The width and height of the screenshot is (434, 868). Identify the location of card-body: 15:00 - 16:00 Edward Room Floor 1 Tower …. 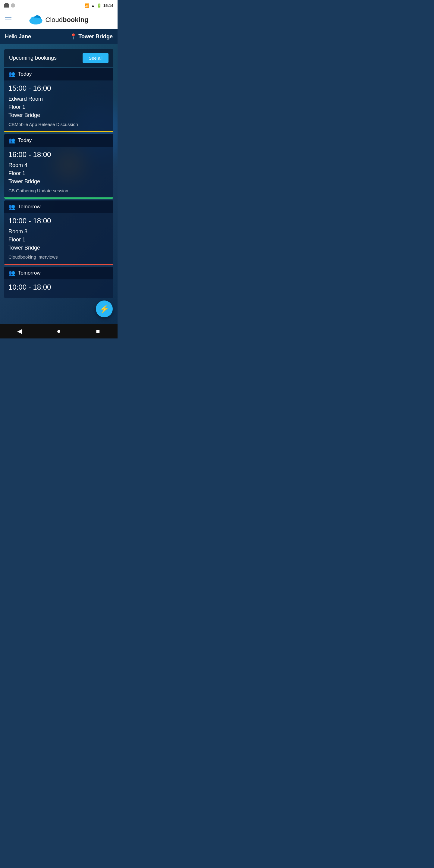
(59, 106).